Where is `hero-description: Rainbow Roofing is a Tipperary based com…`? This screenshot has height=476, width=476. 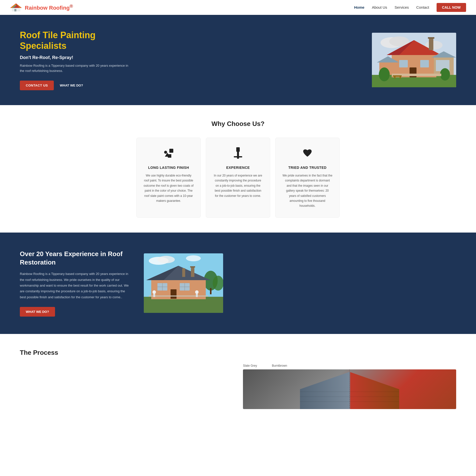 hero-description: Rainbow Roofing is a Tipperary based com… is located at coordinates (74, 68).